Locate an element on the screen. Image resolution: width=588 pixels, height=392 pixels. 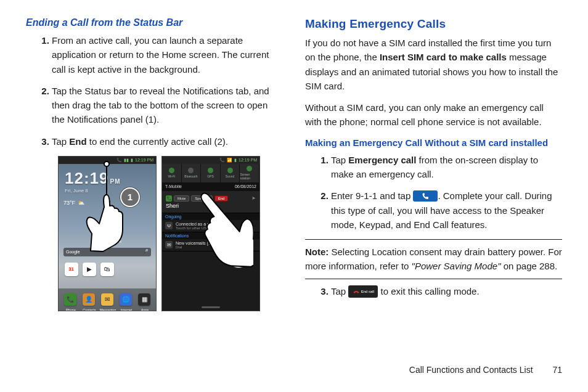
voicemail-row: ✉ New voicemails (1) Dial is located at coordinates (211, 245).